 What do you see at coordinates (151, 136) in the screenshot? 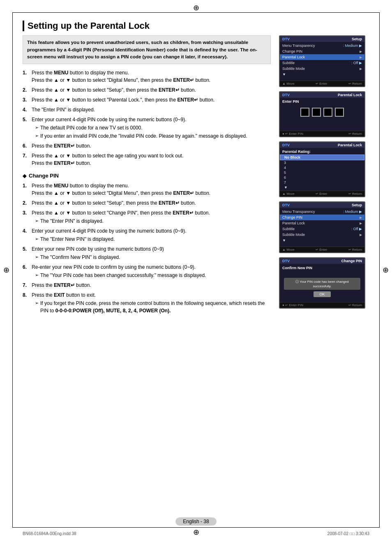
I see `step-5-note-2: ➢ If you enter an invalid PIN code,the "…` at bounding box center [151, 136].